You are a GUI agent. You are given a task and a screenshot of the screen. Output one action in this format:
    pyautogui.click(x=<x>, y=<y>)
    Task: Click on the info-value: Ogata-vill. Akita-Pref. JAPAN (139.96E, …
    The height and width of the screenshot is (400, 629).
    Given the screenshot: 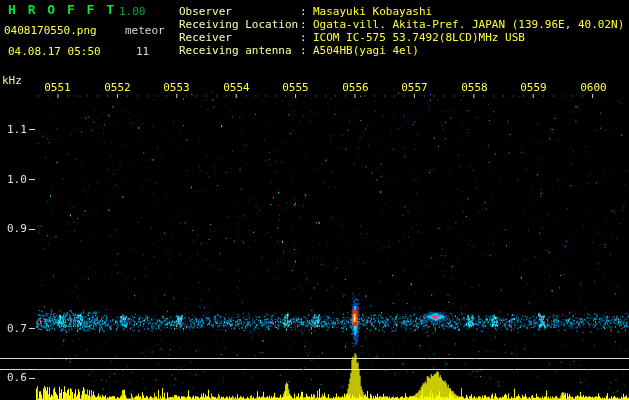 What is the action you would take?
    pyautogui.click(x=468, y=24)
    